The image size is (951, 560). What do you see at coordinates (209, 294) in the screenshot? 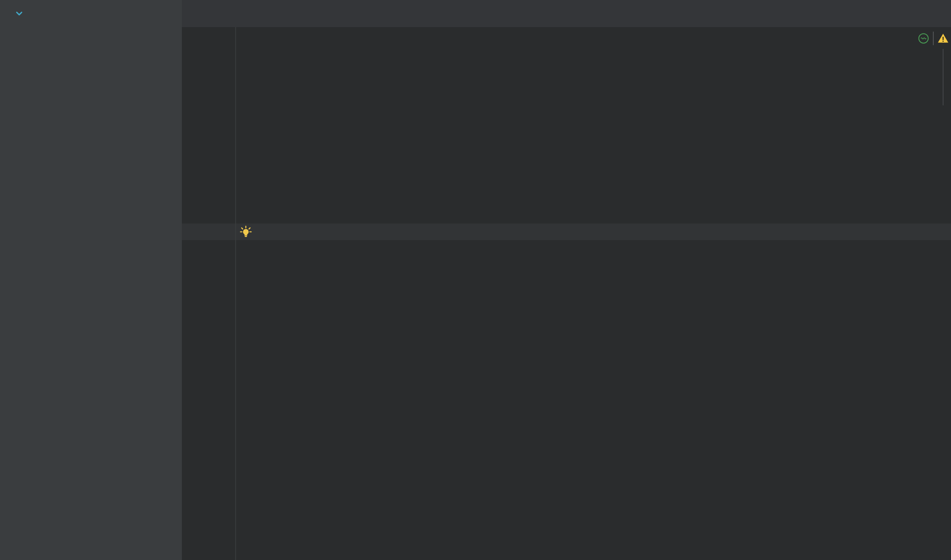
I see `editor-gutter` at bounding box center [209, 294].